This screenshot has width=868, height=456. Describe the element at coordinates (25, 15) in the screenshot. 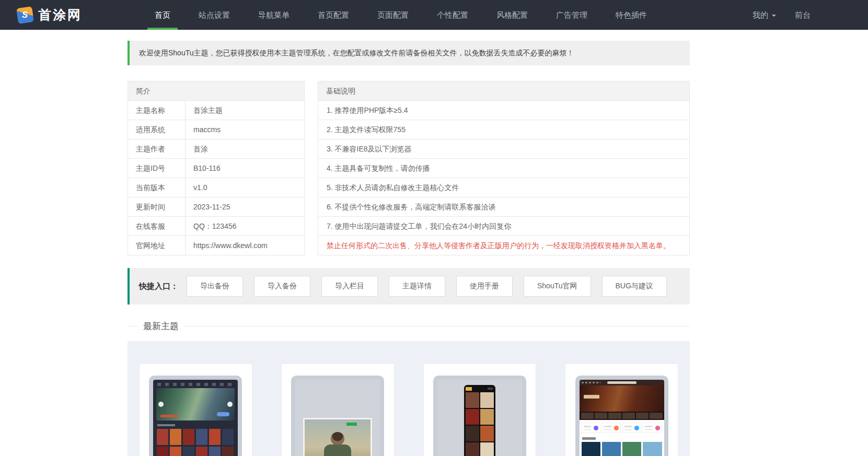

I see `logo-glyph: S` at that location.